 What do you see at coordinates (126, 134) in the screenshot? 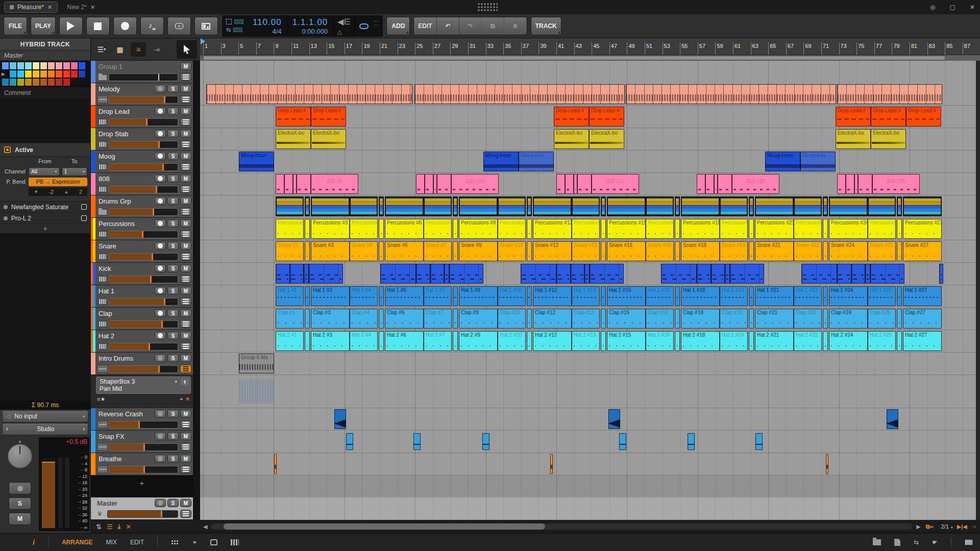
I see `track-name: Drop Stab` at bounding box center [126, 134].